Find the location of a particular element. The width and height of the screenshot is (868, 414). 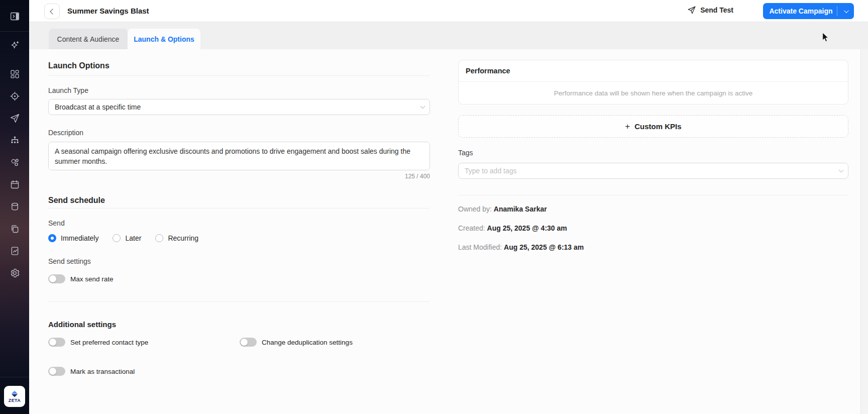

launch-type-value: Broadcast at a specific time is located at coordinates (97, 107).